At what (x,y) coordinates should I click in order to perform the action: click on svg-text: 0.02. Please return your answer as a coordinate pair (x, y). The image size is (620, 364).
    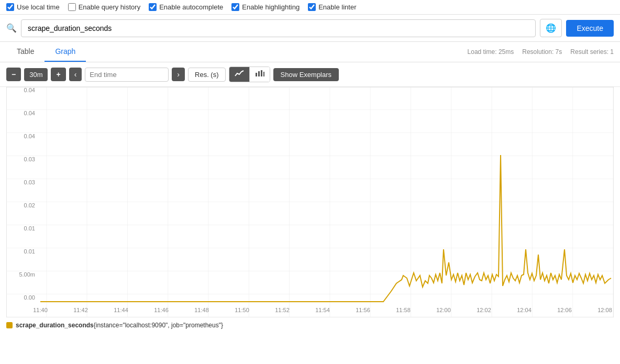
    Looking at the image, I should click on (29, 205).